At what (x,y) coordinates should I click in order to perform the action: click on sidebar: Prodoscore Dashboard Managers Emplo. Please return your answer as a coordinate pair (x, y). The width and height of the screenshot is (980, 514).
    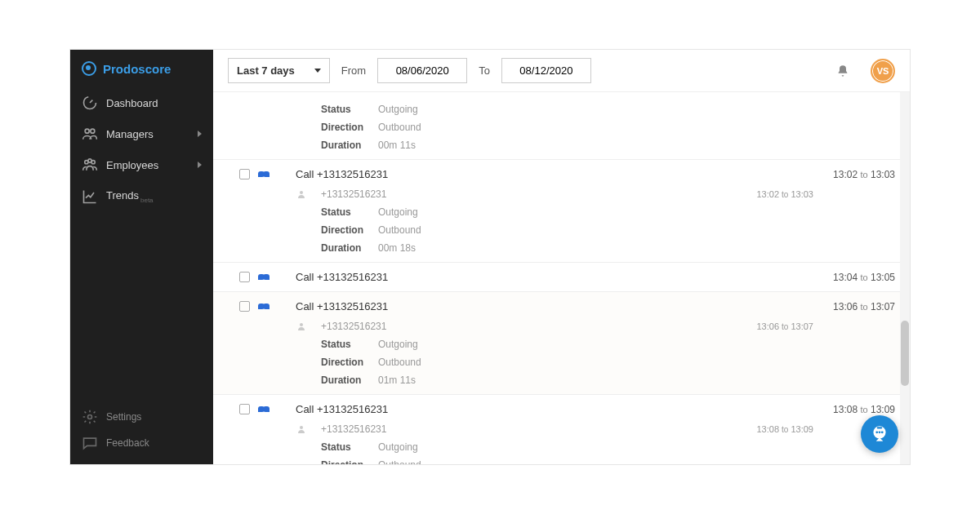
    Looking at the image, I should click on (142, 257).